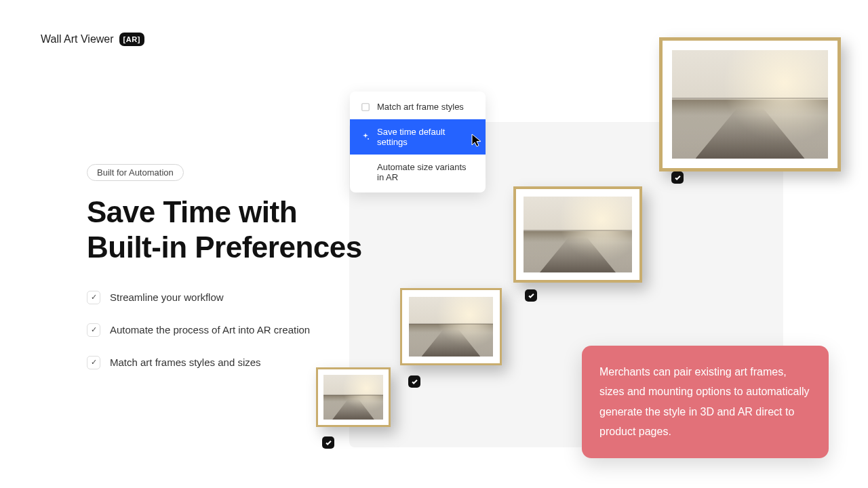  I want to click on bullet-list: ✓ Streamline your workflow ✓ Automate th…, so click(233, 330).